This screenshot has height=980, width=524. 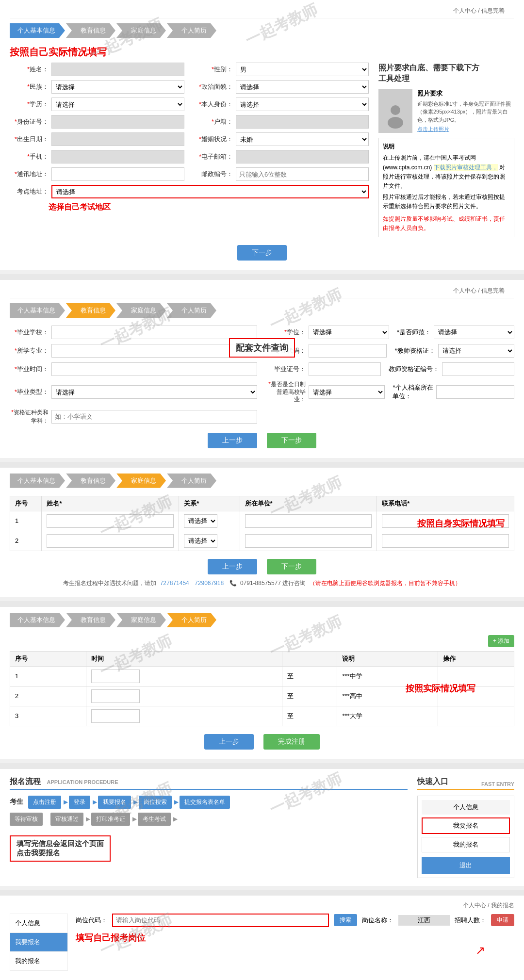 What do you see at coordinates (345, 920) in the screenshot?
I see `search-btn: 搜索` at bounding box center [345, 920].